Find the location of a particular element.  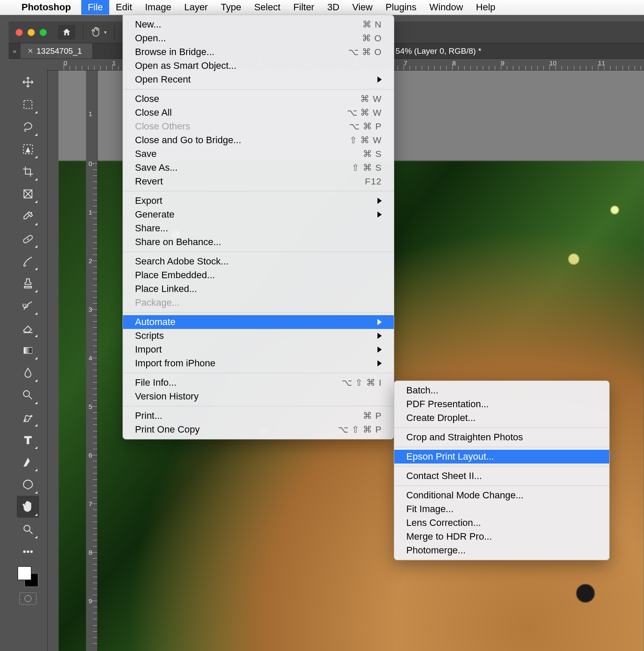

automate-menu-item: Epson Print Layout... is located at coordinates (502, 457).